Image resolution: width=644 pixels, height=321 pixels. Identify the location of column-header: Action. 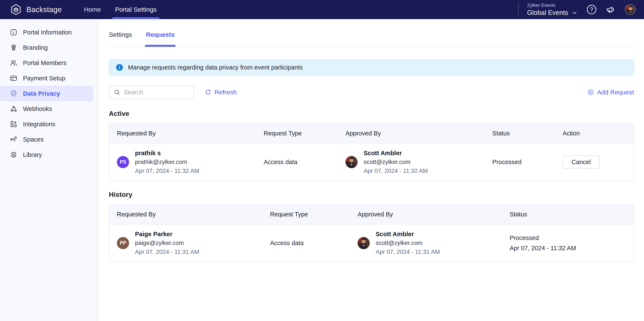
(594, 133).